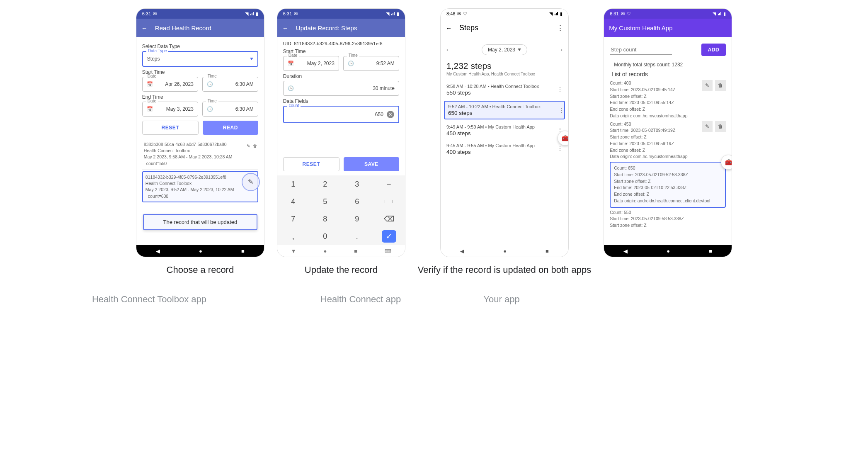  I want to click on nav-back-icon: ▼, so click(293, 251).